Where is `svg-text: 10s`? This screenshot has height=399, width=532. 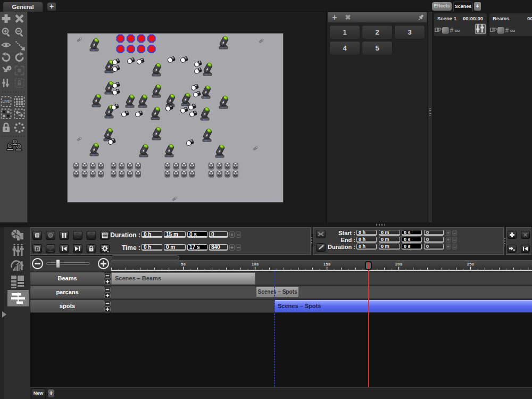
svg-text: 10s is located at coordinates (255, 264).